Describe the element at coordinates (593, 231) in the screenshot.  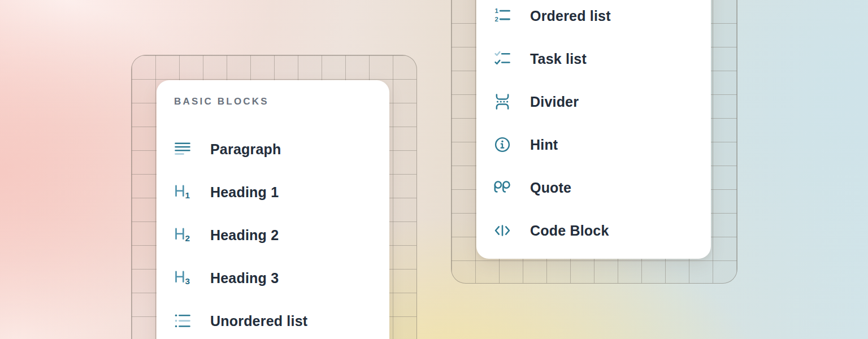
I see `menu-item-code-block: Code Block` at that location.